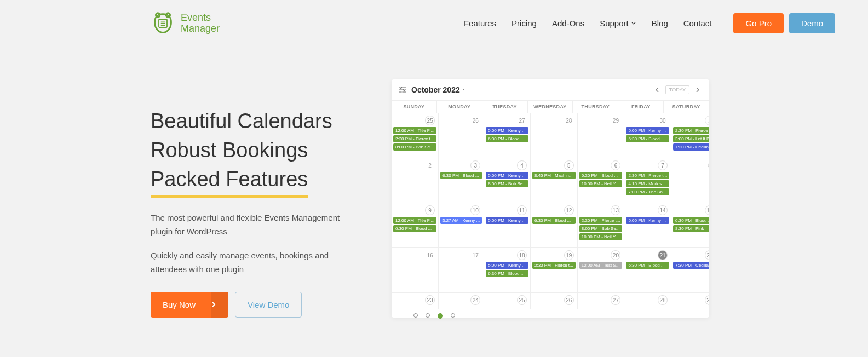 This screenshot has width=868, height=357. What do you see at coordinates (430, 210) in the screenshot?
I see `calendar-date: 9` at bounding box center [430, 210].